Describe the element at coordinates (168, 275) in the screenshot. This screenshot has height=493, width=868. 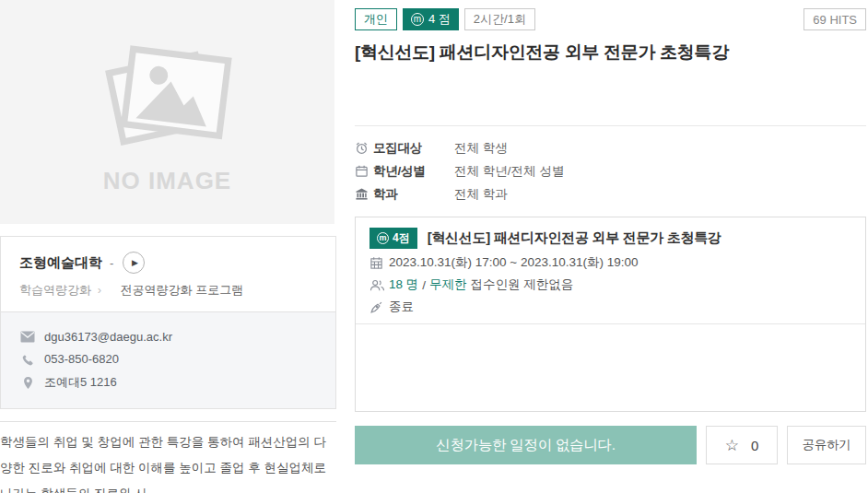
I see `organizer-header: 조형예술대학 - ▶ 학습역량강화 › 전공역량강화 프로그램` at that location.